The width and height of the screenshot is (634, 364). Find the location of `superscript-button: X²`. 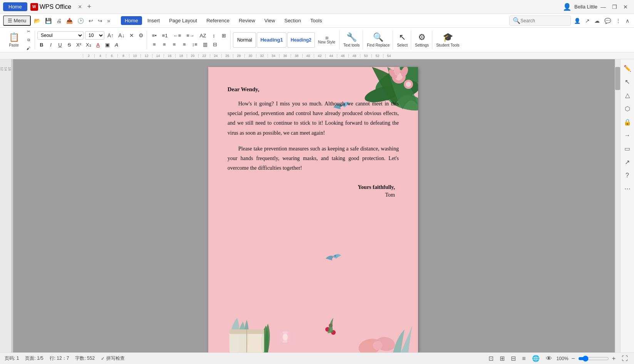

superscript-button: X² is located at coordinates (79, 45).